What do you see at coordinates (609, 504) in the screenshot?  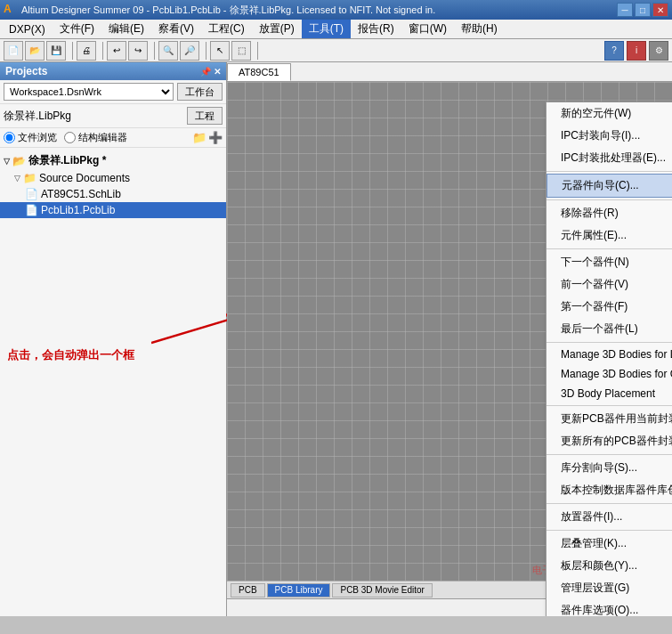 I see `dropdown-sep7` at bounding box center [609, 504].